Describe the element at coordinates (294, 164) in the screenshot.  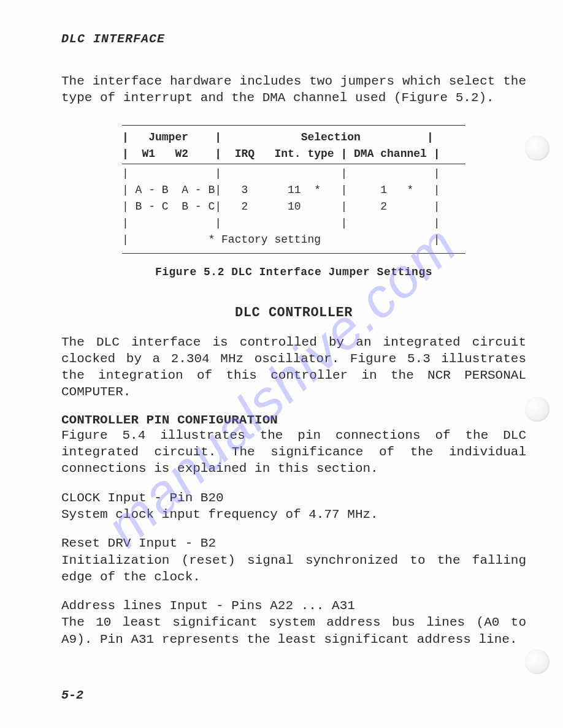
I see `table-divider` at that location.